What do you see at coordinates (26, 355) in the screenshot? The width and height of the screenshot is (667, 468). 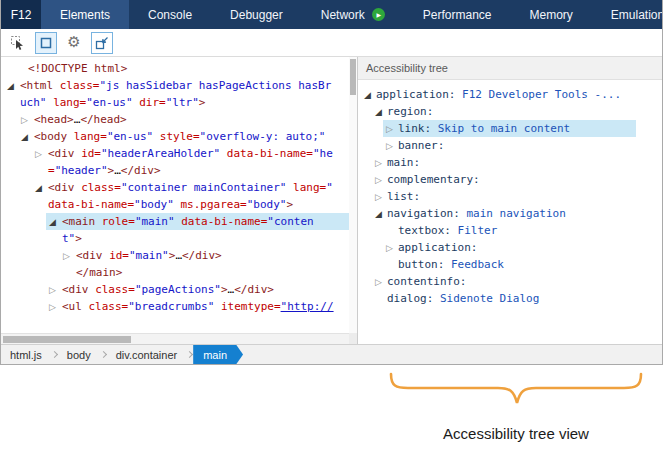 I see `breadcrumb-item-html-js: html.js` at bounding box center [26, 355].